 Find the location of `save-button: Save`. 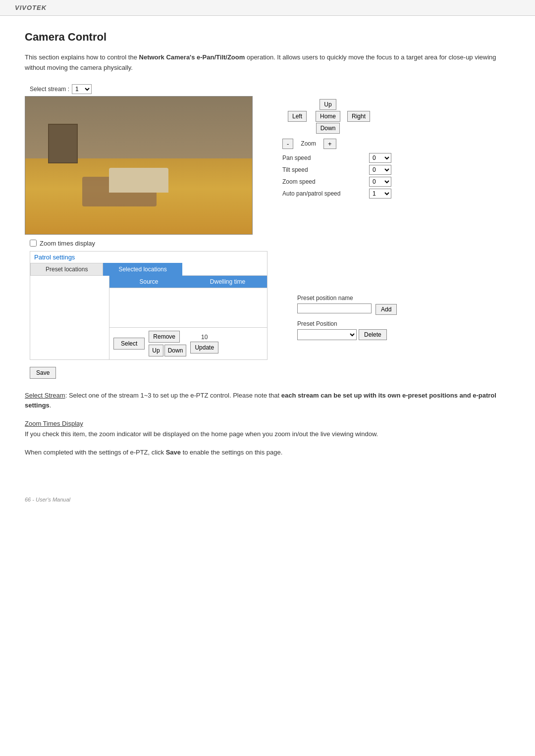

save-button: Save is located at coordinates (43, 373).